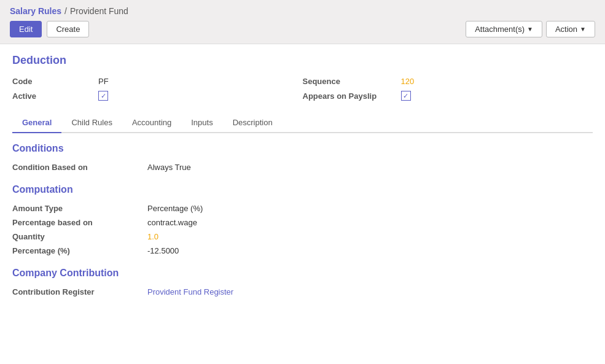 Image resolution: width=605 pixels, height=364 pixels. I want to click on appears-checkbox: ✓, so click(406, 96).